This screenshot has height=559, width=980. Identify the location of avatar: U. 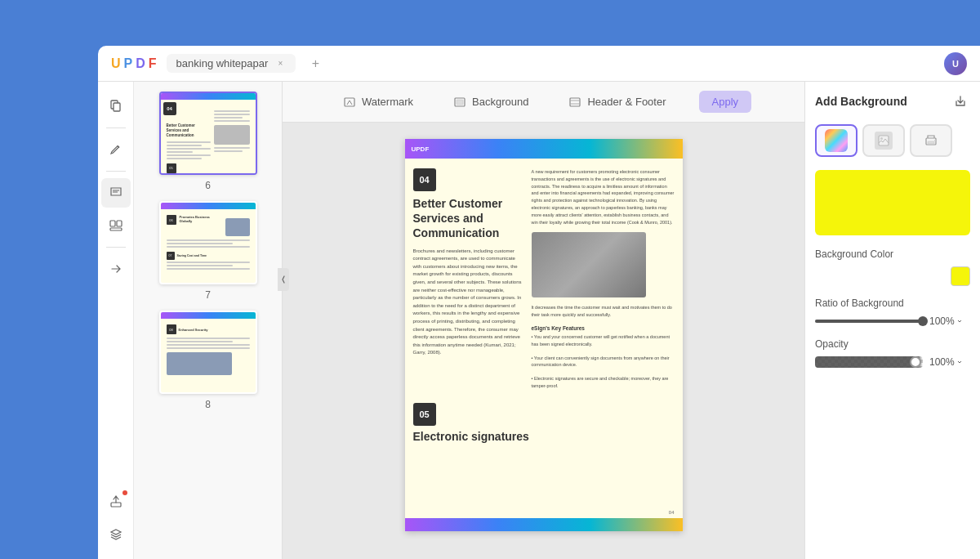
(956, 64).